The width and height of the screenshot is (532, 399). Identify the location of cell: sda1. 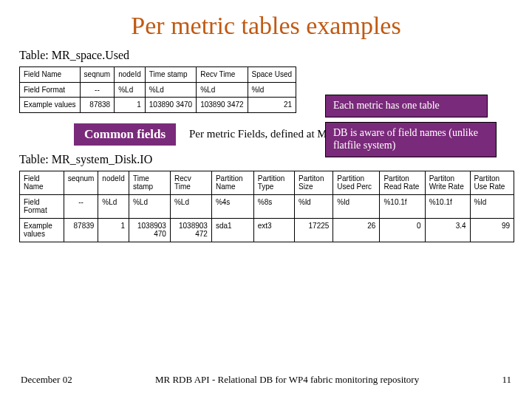
(232, 230).